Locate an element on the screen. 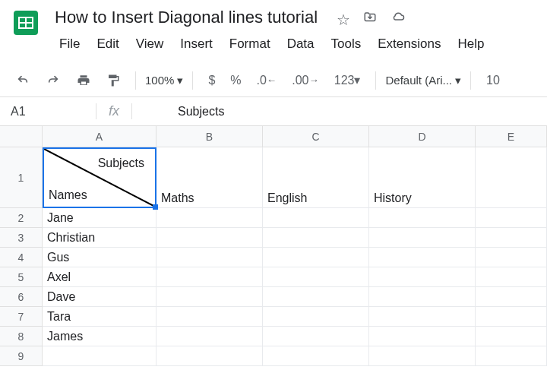 Image resolution: width=547 pixels, height=392 pixels. cell: Jane is located at coordinates (100, 218).